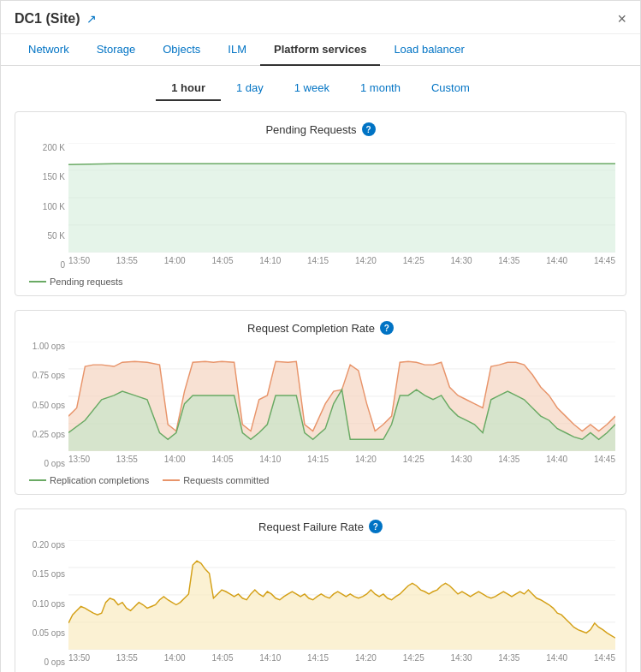 This screenshot has width=641, height=672. What do you see at coordinates (226, 480) in the screenshot?
I see `requests-committed-label: Requests committed` at bounding box center [226, 480].